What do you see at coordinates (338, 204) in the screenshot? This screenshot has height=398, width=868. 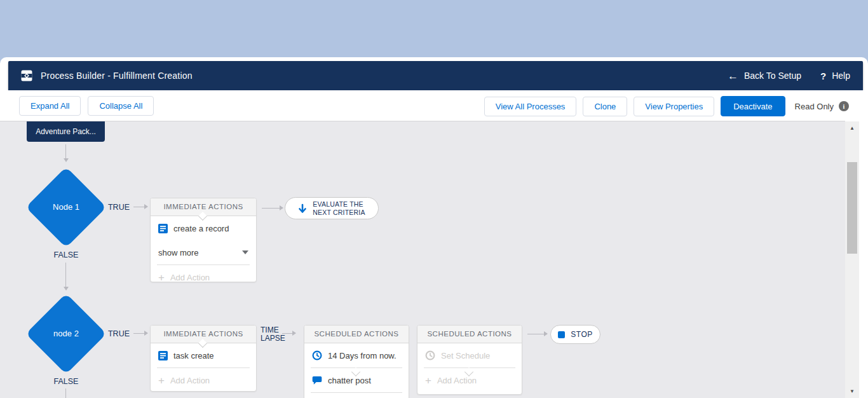 I see `evaluate-line1: EVALUATE THE` at bounding box center [338, 204].